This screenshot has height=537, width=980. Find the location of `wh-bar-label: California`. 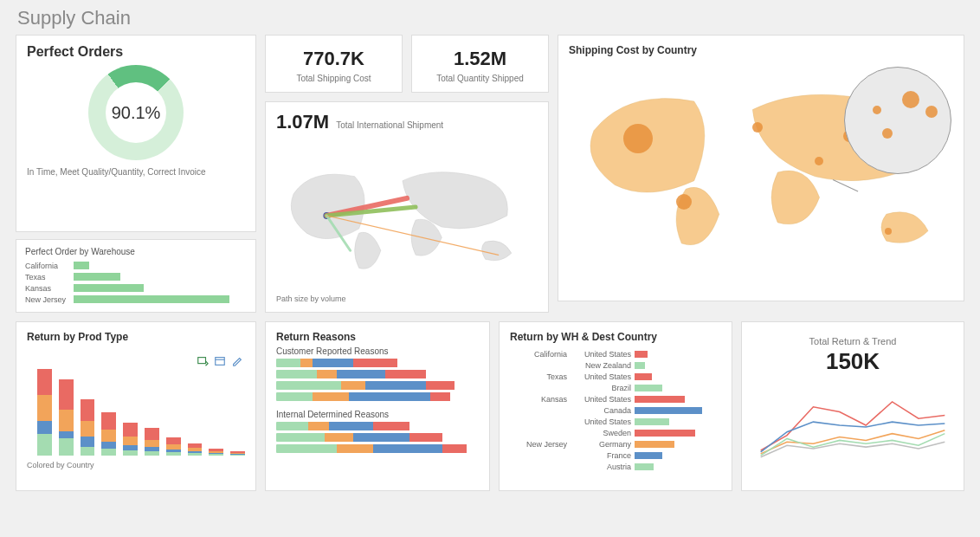

wh-bar-label: California is located at coordinates (49, 266).